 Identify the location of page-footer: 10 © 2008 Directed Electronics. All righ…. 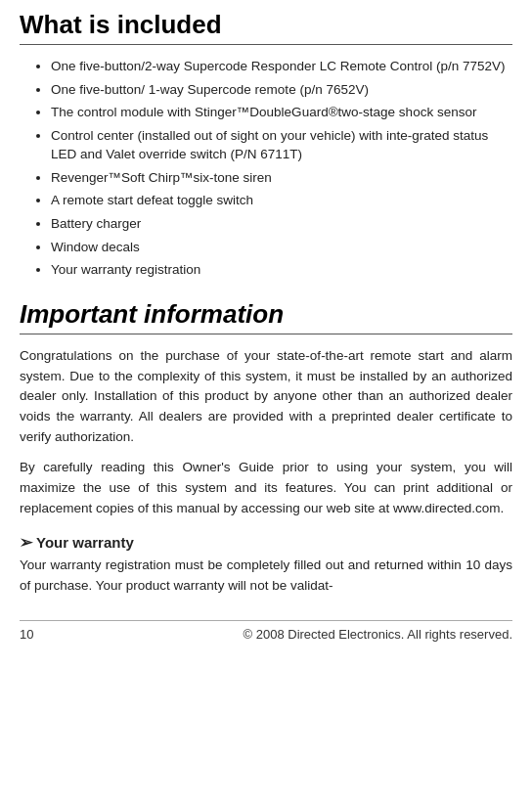
(266, 631).